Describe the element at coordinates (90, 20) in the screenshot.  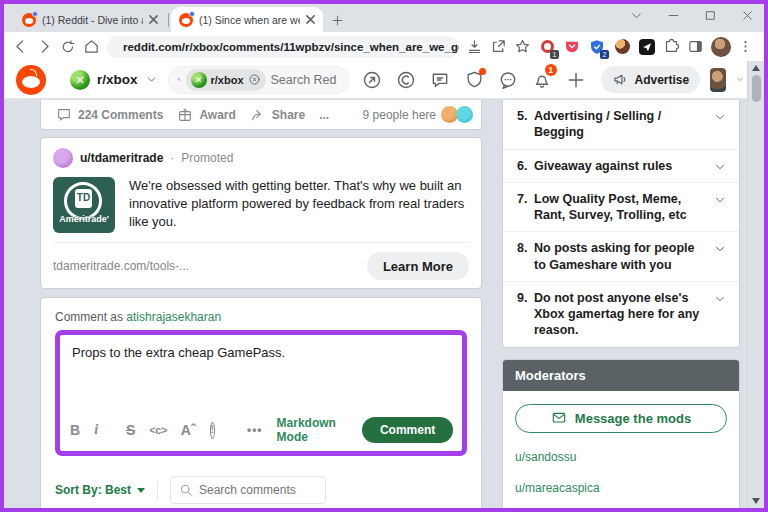
I see `tab-reddit-home: (1) Reddit - Dive into anything` at that location.